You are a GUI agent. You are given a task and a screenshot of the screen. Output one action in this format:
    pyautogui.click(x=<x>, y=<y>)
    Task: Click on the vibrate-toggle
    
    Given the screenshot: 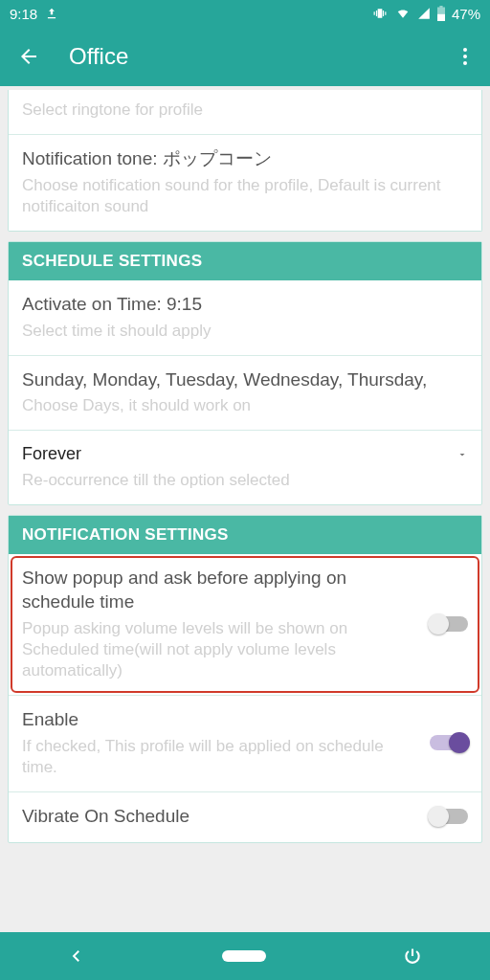 What is the action you would take?
    pyautogui.click(x=449, y=816)
    